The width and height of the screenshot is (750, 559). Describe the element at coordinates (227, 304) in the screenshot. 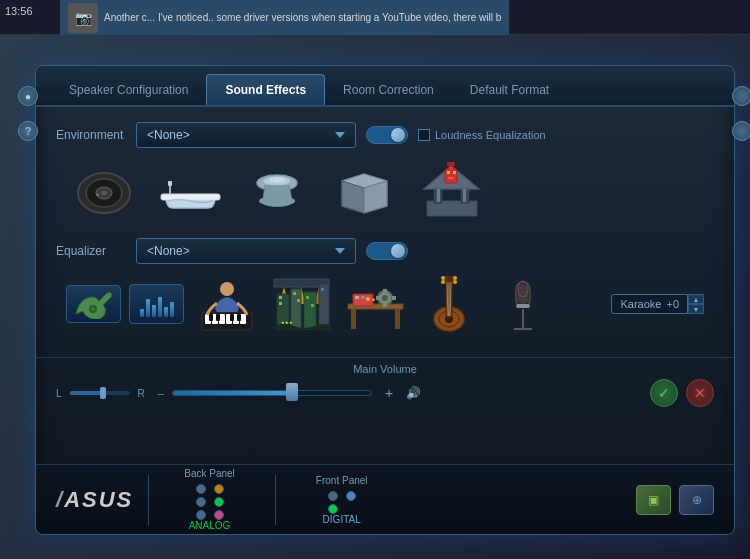

I see `eq-icon-pianist` at that location.